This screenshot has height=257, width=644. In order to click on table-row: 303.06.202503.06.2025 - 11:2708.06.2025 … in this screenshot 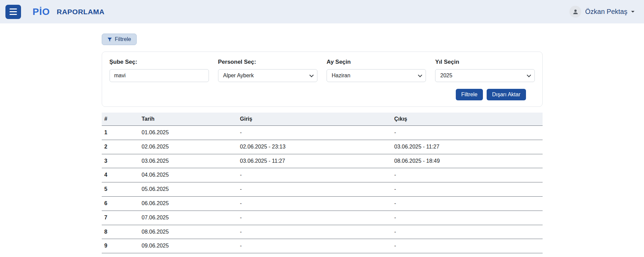, I will do `click(322, 161)`.